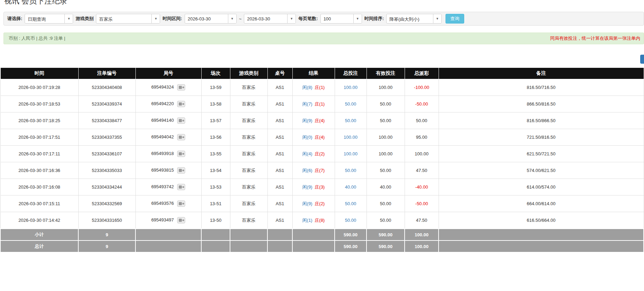 Image resolution: width=644 pixels, height=291 pixels. What do you see at coordinates (215, 88) in the screenshot?
I see `cell-session: 13-59` at bounding box center [215, 88].